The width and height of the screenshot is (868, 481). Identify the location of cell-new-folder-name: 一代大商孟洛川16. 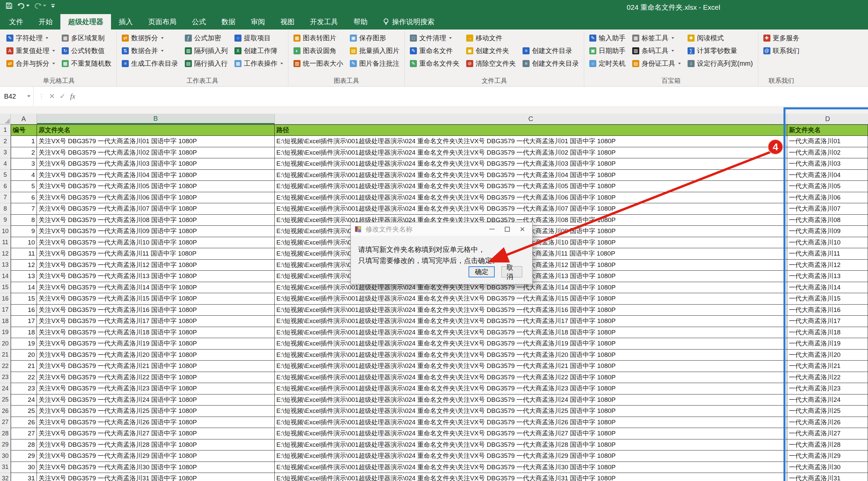
(828, 310).